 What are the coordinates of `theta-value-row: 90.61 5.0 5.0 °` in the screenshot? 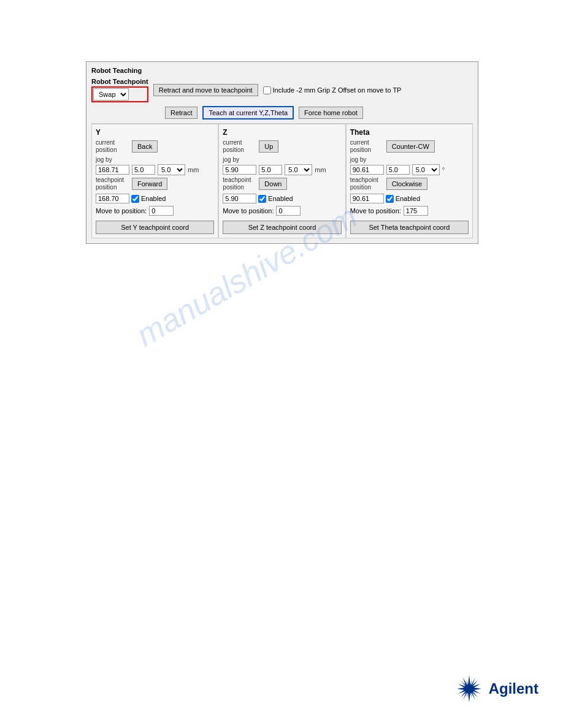 It's located at (410, 170).